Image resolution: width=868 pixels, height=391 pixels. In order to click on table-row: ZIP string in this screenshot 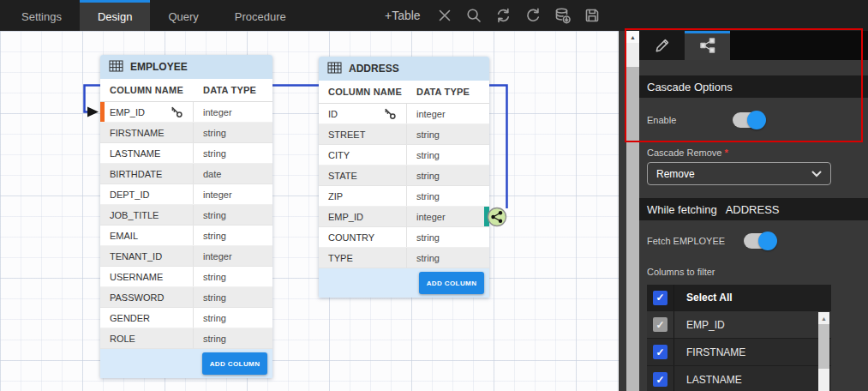, I will do `click(404, 196)`.